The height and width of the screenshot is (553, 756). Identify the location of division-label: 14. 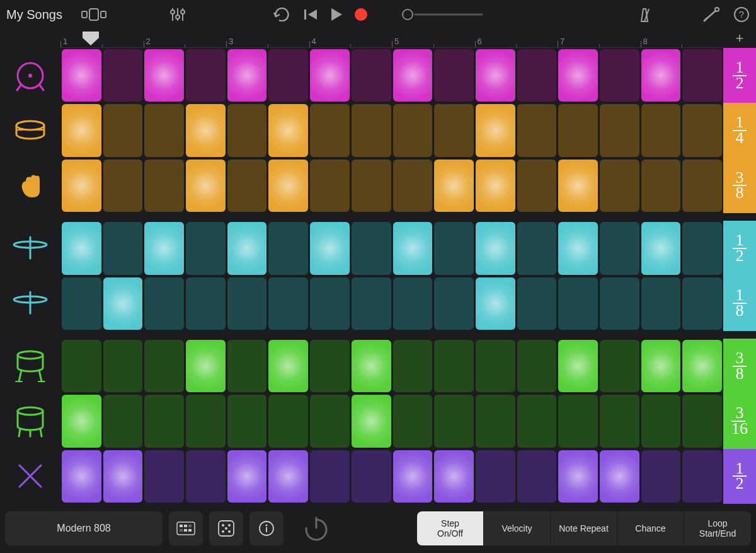
(740, 130).